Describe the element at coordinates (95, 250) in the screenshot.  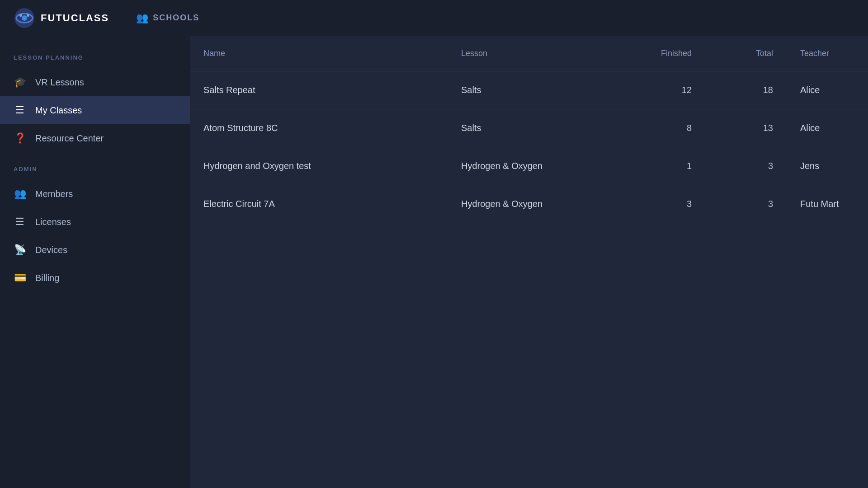
I see `sidebar-item-devices: 📡 Devices` at that location.